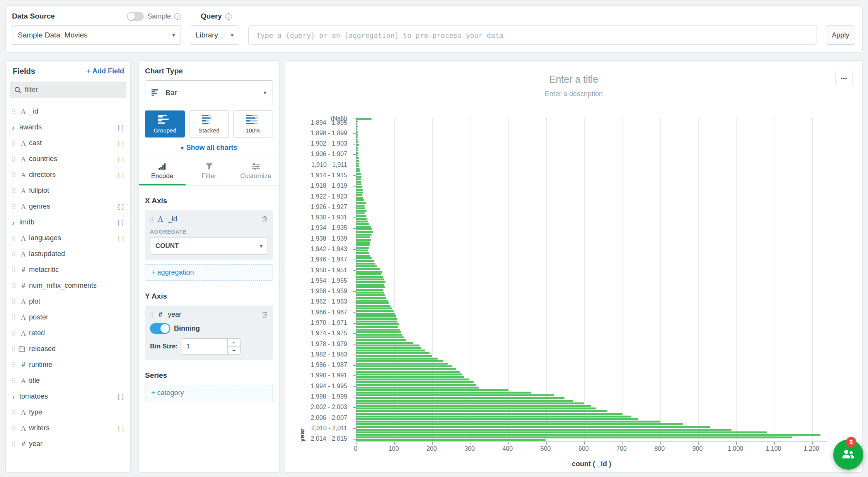  What do you see at coordinates (68, 444) in the screenshot?
I see `field-row-year: #year` at bounding box center [68, 444].